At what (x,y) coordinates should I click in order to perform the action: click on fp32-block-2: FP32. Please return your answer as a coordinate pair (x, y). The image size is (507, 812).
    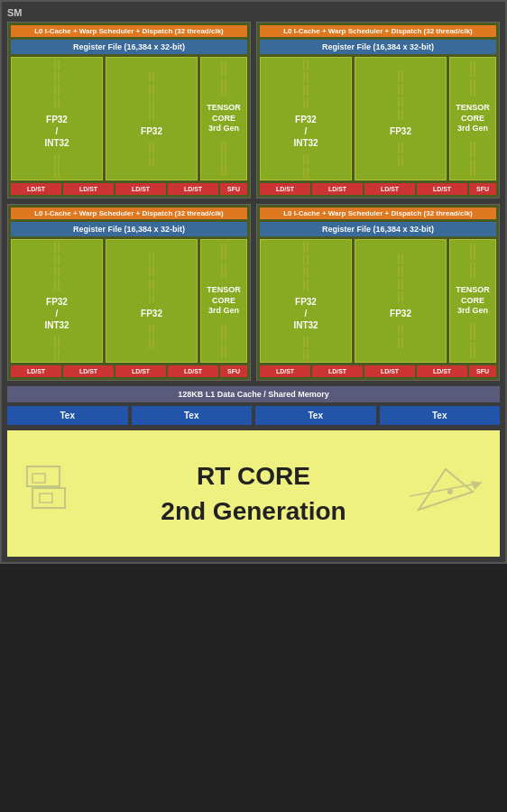
    Looking at the image, I should click on (401, 119).